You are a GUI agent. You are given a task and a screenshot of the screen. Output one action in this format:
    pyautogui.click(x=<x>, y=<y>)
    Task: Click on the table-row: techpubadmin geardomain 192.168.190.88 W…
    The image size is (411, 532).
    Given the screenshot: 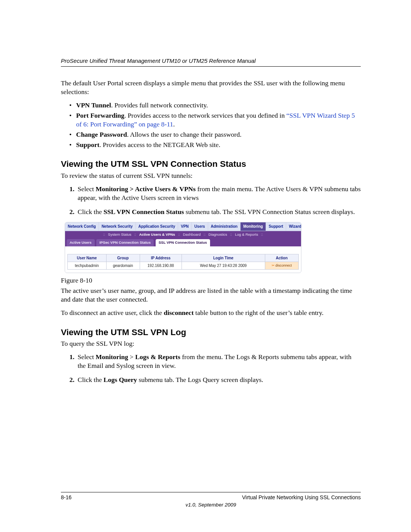 What is the action you would take?
    pyautogui.click(x=183, y=265)
    